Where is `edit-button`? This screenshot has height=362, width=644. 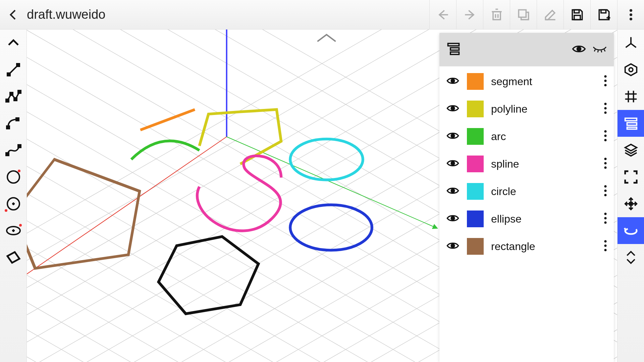 edit-button is located at coordinates (550, 15).